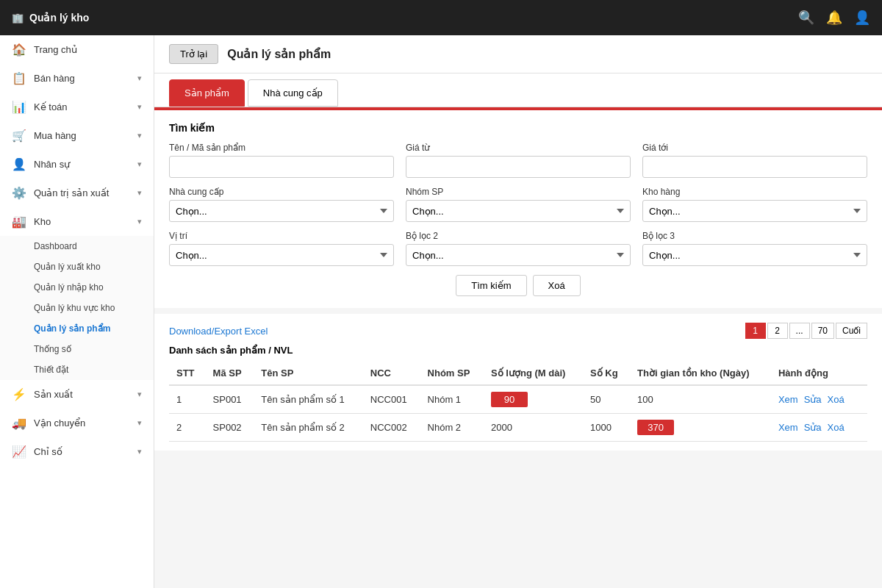 The height and width of the screenshot is (588, 882). What do you see at coordinates (19, 222) in the screenshot?
I see `kho-icon: 🏭` at bounding box center [19, 222].